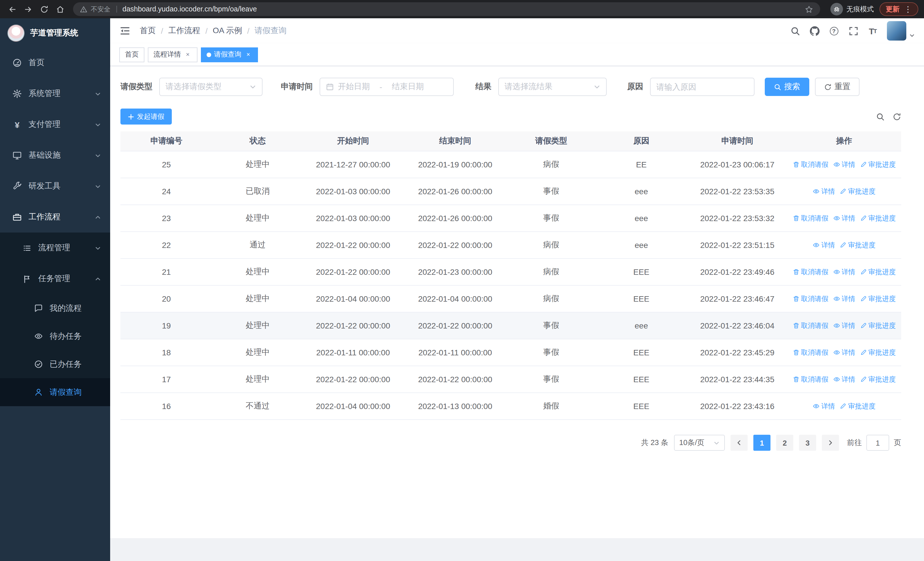 This screenshot has width=924, height=561. Describe the element at coordinates (796, 352) in the screenshot. I see `trash-icon` at that location.